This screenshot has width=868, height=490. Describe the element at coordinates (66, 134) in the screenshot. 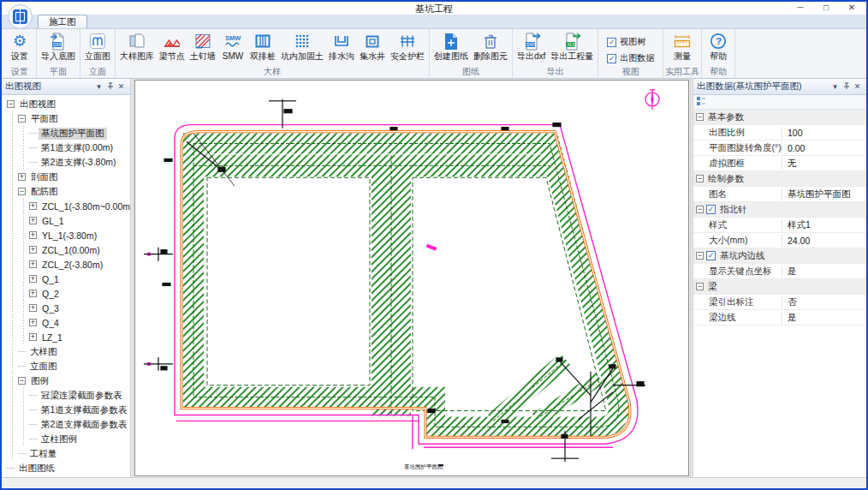

I see `tree-item: 基坑围护平面图` at that location.